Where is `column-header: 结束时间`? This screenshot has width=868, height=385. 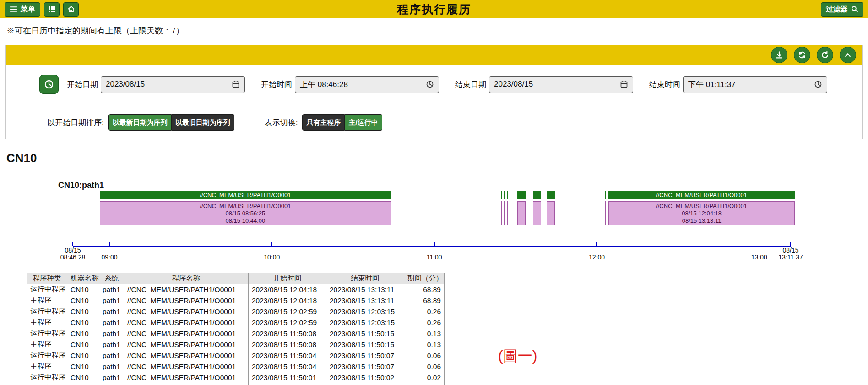
column-header: 结束时间 is located at coordinates (365, 279).